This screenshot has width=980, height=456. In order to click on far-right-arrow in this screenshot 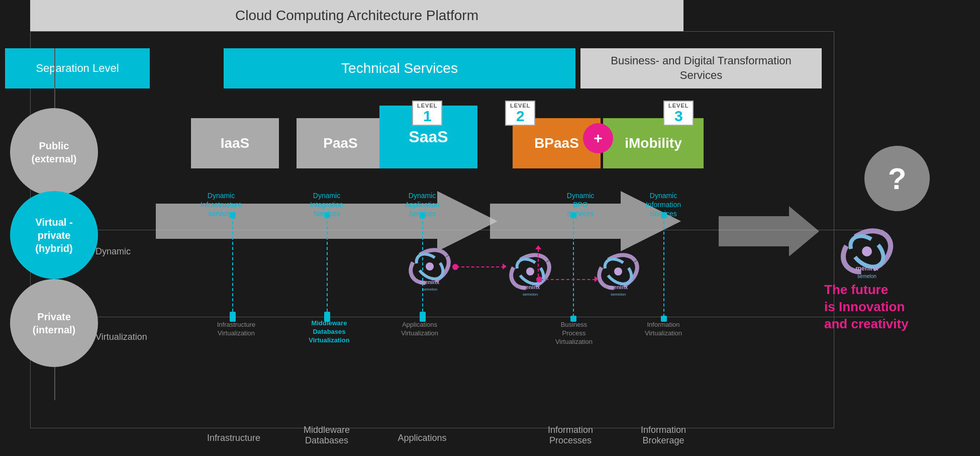, I will do `click(769, 231)`.